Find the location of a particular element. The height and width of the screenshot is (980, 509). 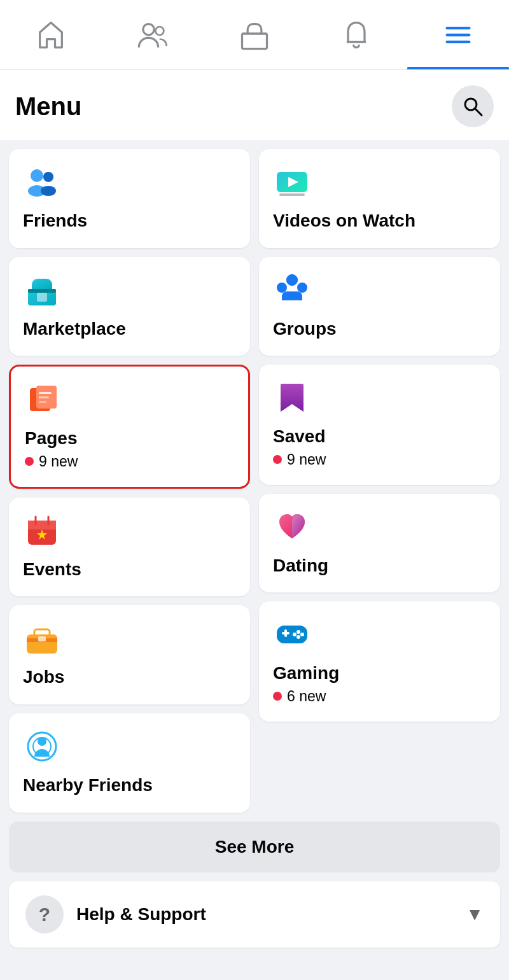

saved-badge-dot is located at coordinates (277, 459).